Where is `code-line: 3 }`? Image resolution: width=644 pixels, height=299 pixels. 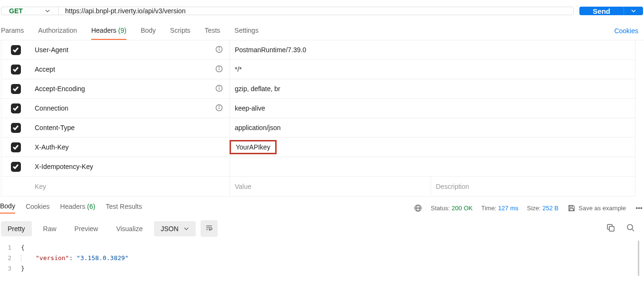 code-line: 3 } is located at coordinates (319, 269).